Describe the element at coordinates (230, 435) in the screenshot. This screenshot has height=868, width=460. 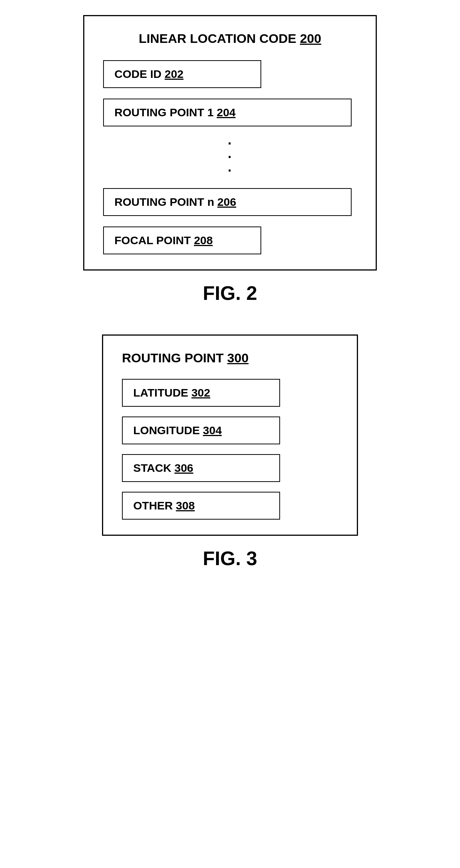
I see `routing-point-box: ROUTING POINT 300 LATITUDE 302 LONGITUDE…` at that location.